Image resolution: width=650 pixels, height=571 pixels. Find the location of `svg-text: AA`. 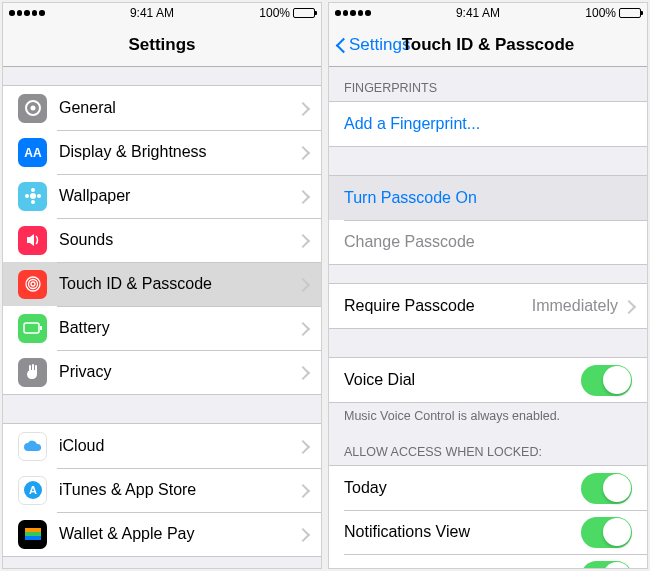

svg-text: AA is located at coordinates (33, 152).